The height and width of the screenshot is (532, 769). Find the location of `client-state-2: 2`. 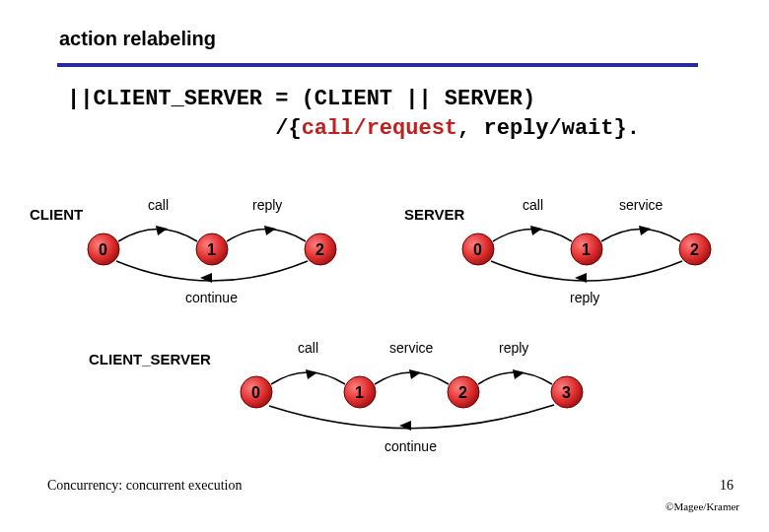

client-state-2: 2 is located at coordinates (319, 250).